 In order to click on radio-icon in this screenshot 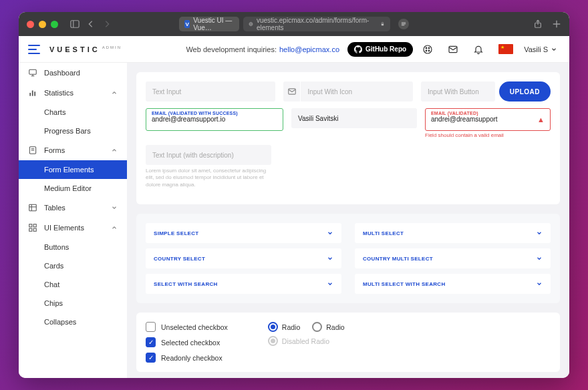, I will do `click(317, 327)`.